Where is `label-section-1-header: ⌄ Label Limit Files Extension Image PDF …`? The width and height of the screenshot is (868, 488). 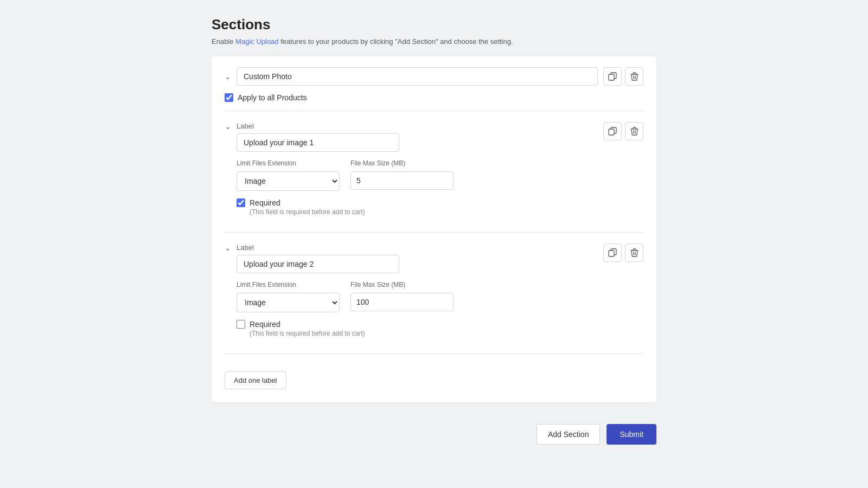 label-section-1-header: ⌄ Label Limit Files Extension Image PDF … is located at coordinates (434, 169).